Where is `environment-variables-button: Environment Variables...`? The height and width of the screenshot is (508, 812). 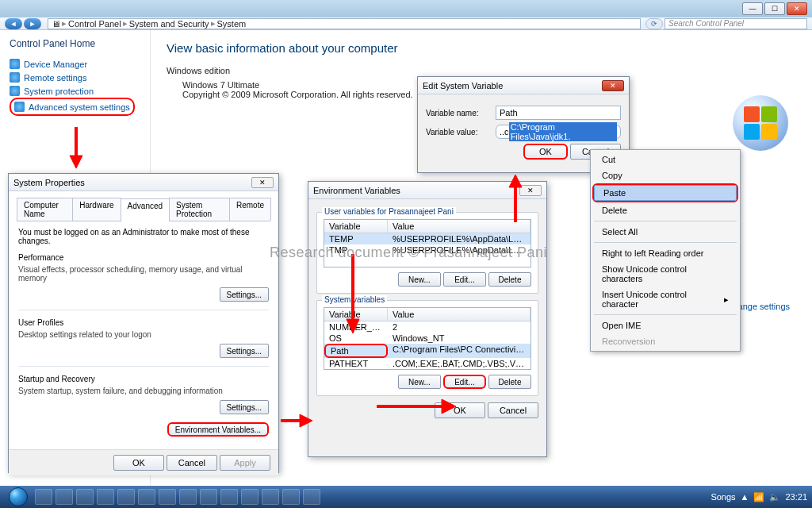 environment-variables-button: Environment Variables... is located at coordinates (218, 429).